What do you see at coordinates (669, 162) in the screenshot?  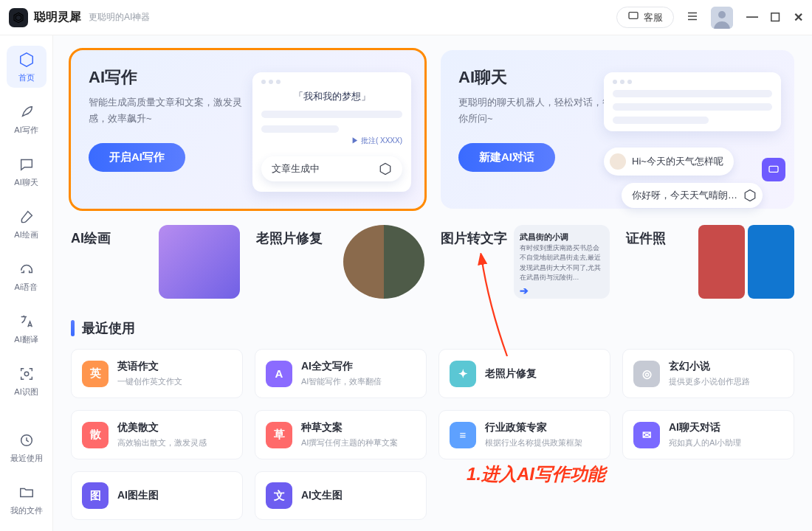 I see `chat-bubble-incoming: Hi~今天的天气怎样呢` at bounding box center [669, 162].